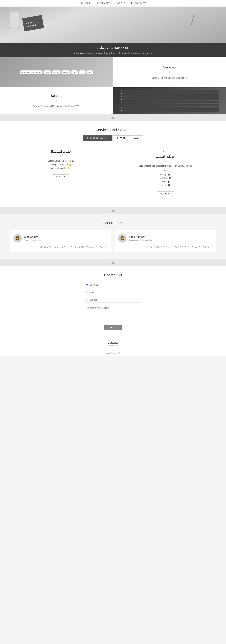 The height and width of the screenshot is (644, 226). Describe the element at coordinates (57, 106) in the screenshot. I see `servers-card-description: Servers Games ( Multi Theft Auto ) And S…` at that location.